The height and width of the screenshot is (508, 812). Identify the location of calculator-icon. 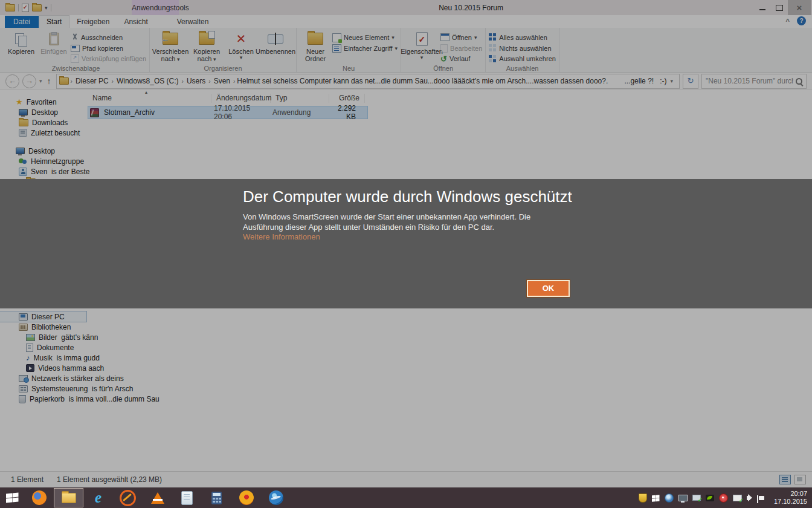
(216, 498).